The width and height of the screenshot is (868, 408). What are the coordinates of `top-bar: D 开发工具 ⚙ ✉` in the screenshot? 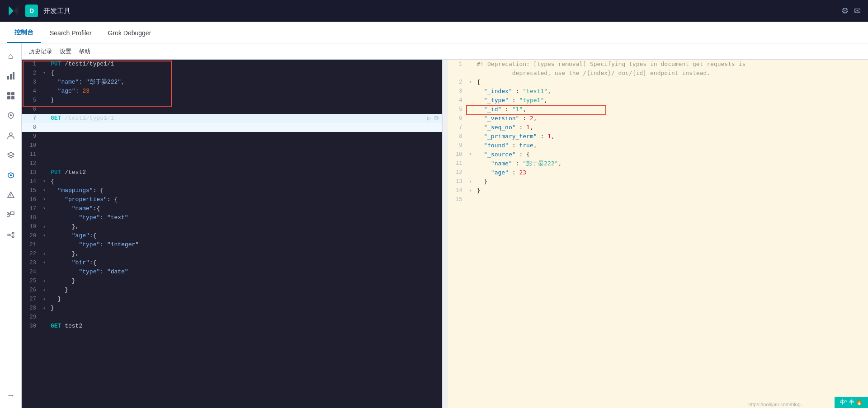 It's located at (434, 11).